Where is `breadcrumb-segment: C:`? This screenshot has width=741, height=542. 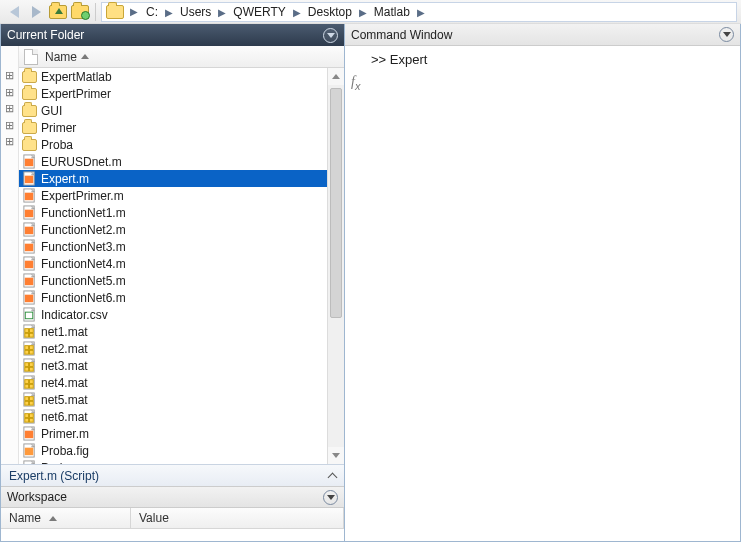 breadcrumb-segment: C: is located at coordinates (152, 12).